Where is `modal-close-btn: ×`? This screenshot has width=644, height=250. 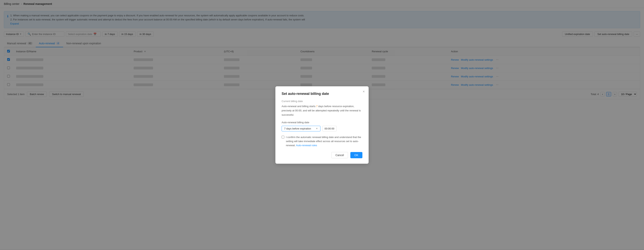
modal-close-btn: × is located at coordinates (364, 92).